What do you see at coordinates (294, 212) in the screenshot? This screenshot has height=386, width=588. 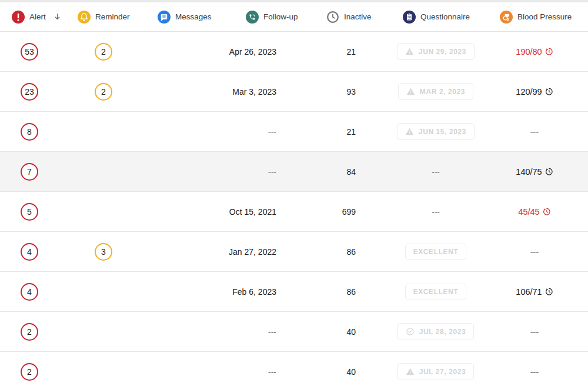 I see `table-row: 5Oct 15, 2021699---45/45` at bounding box center [294, 212].